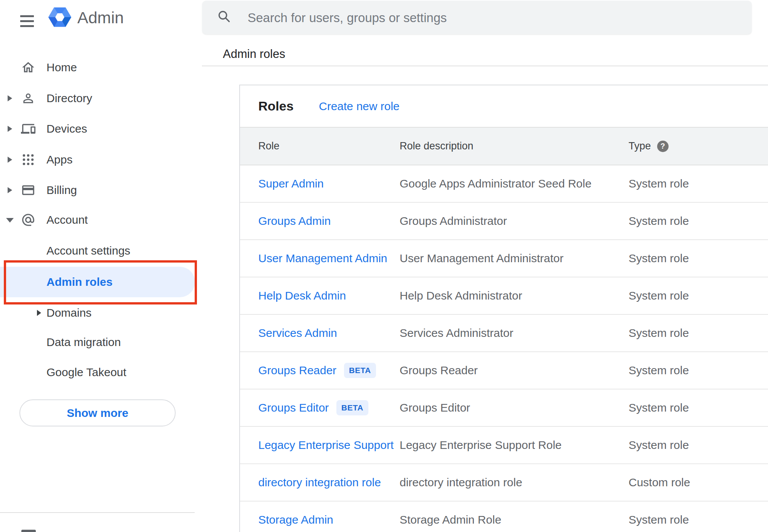  Describe the element at coordinates (27, 21) in the screenshot. I see `menu-hamburger-button` at that location.